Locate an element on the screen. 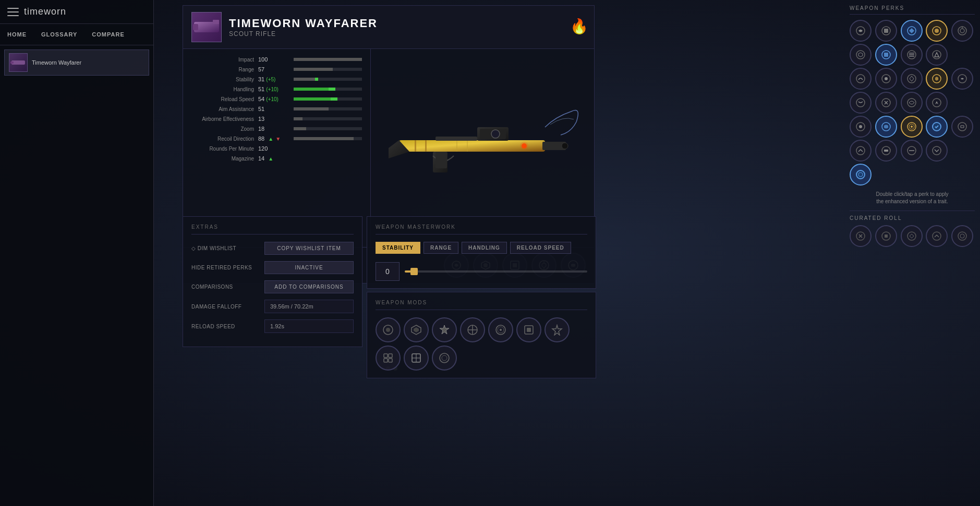 This screenshot has height=506, width=980. inactive-btn: INACTIVE is located at coordinates (309, 268).